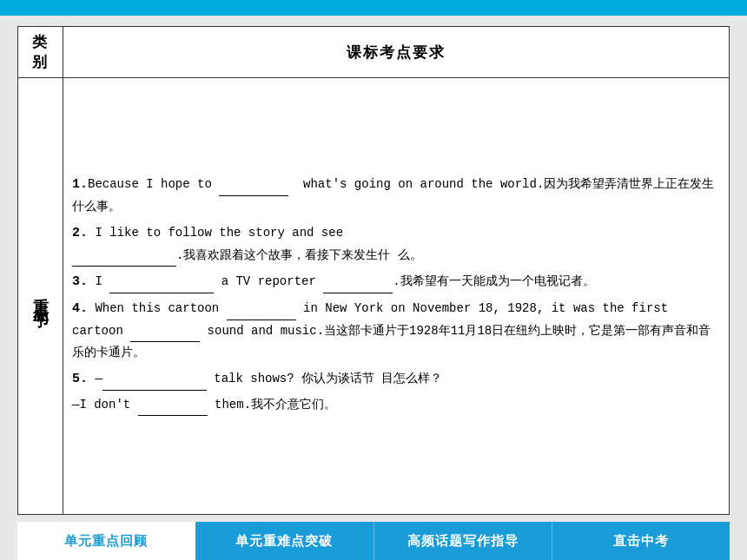 The image size is (747, 560). Describe the element at coordinates (464, 541) in the screenshot. I see `nav-item-3: 高频话题写作指导` at that location.